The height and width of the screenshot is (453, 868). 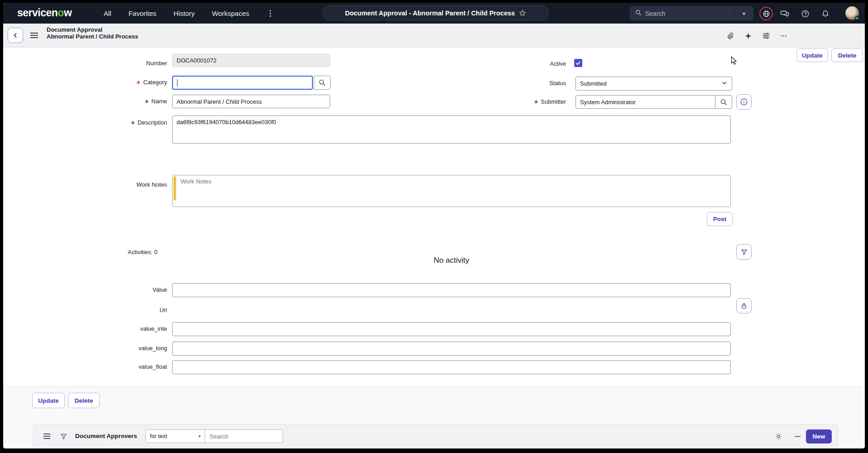 What do you see at coordinates (536, 101) in the screenshot?
I see `required-indicator: ∗` at bounding box center [536, 101].